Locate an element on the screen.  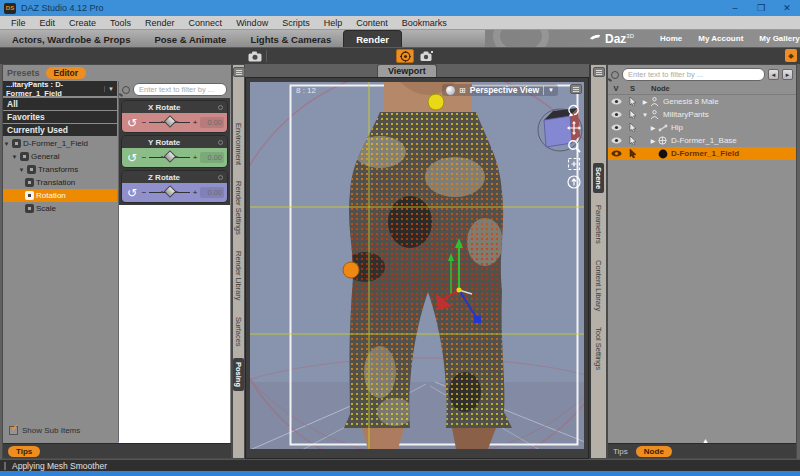
render-button is located at coordinates (405, 56).